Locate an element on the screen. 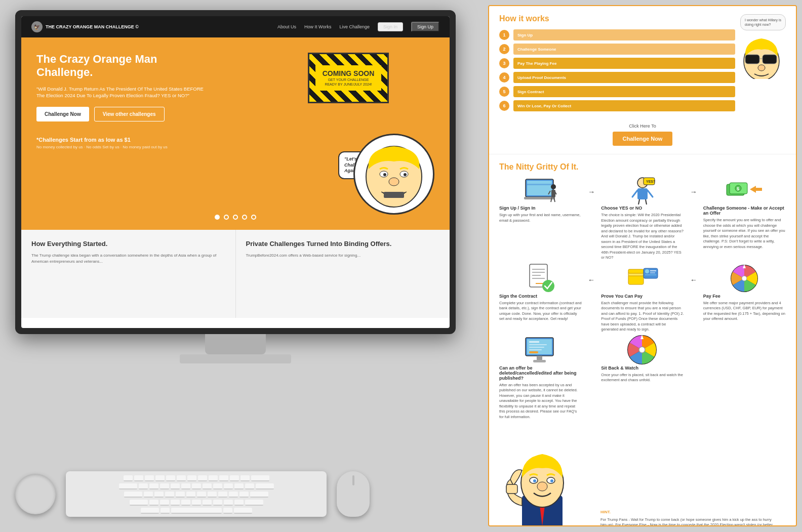 The image size is (802, 532). money-illustration: $ $ is located at coordinates (744, 190).